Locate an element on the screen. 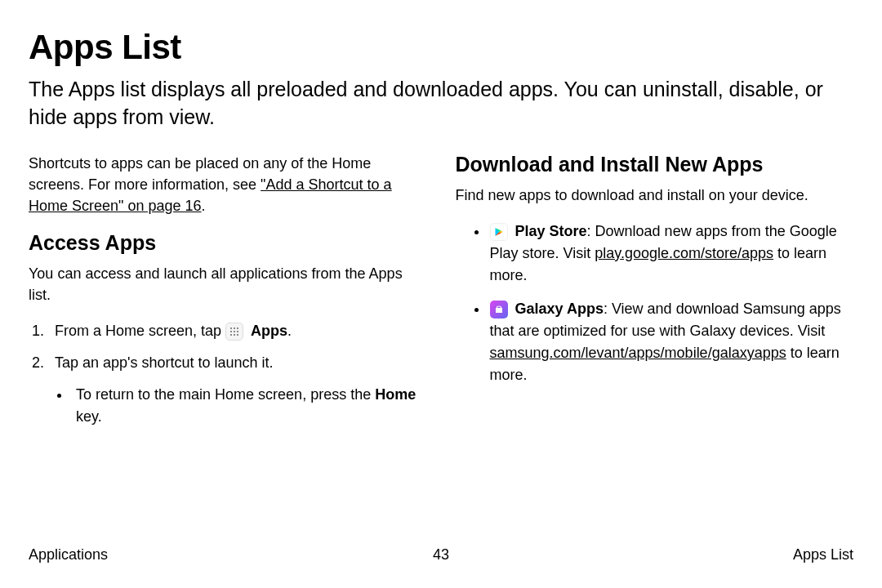 The width and height of the screenshot is (882, 588). step-1-suffix: . is located at coordinates (289, 331).